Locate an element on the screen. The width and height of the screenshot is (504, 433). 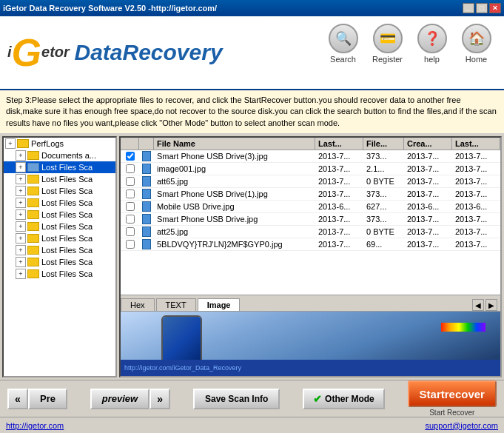
preview-tabs-row: Hex TEXT Image ◀ ▶ is located at coordinates (311, 303).